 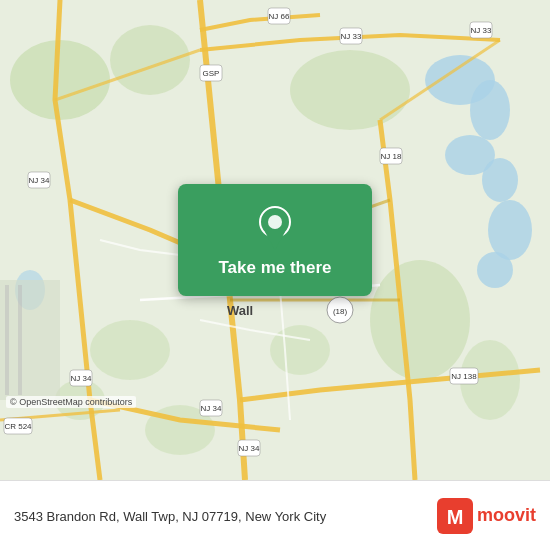 What do you see at coordinates (274, 268) in the screenshot?
I see `button-label: Take me there` at bounding box center [274, 268].